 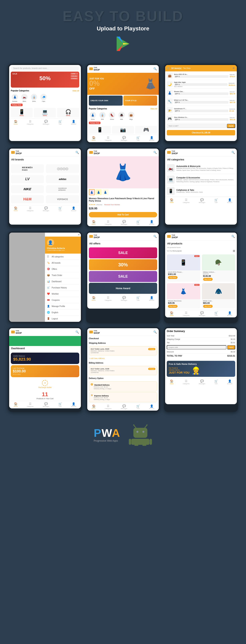 I want to click on menu-logout: 🚪Logout, so click(x=63, y=318).